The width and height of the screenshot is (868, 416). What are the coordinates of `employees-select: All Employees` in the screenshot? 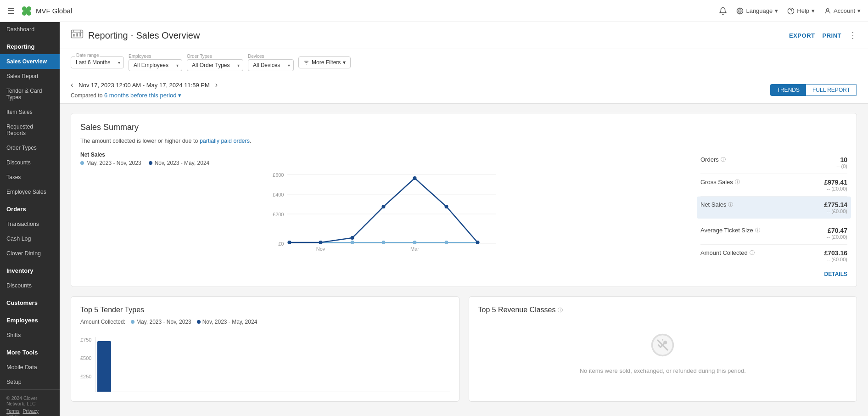 It's located at (155, 65).